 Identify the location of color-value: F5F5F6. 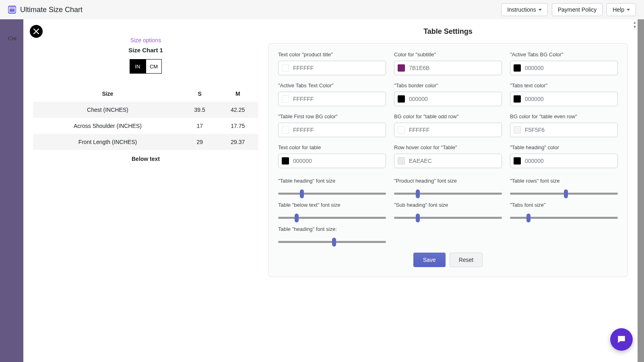
(535, 130).